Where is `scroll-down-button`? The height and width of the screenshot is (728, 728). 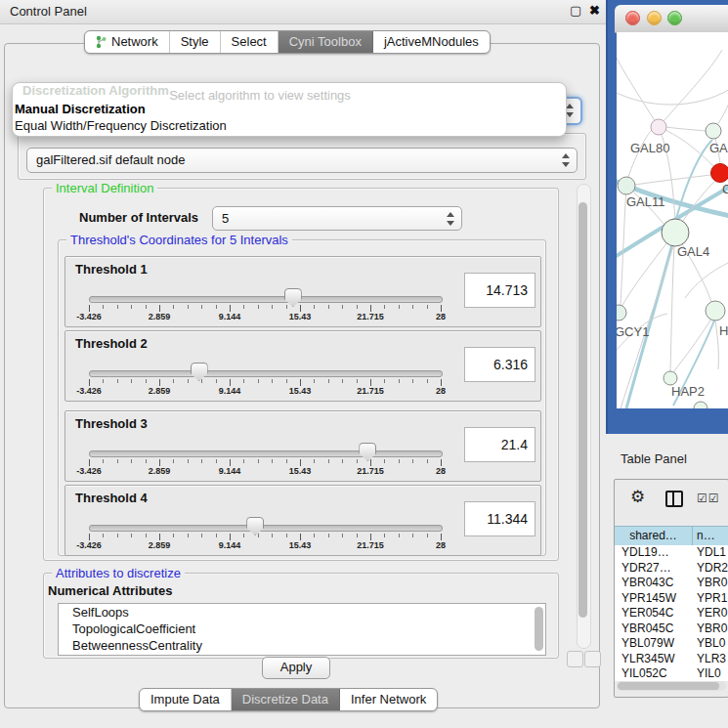
scroll-down-button is located at coordinates (592, 659).